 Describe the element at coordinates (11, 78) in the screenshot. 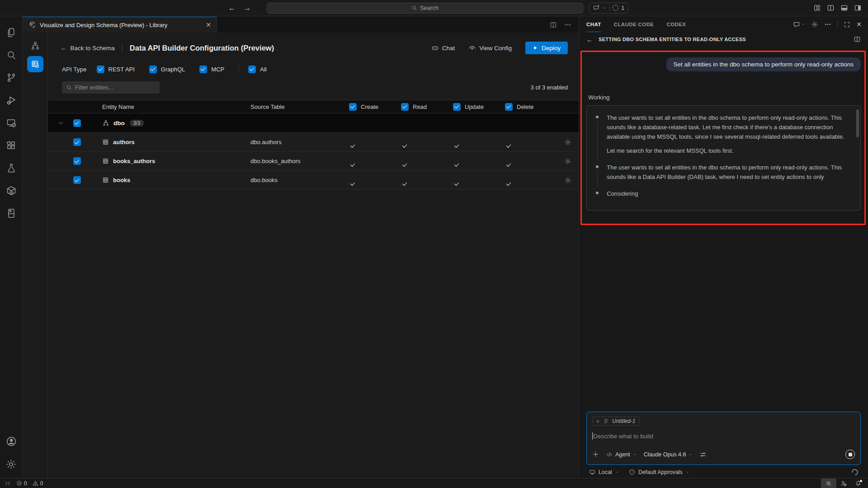

I see `source-control-icon` at that location.